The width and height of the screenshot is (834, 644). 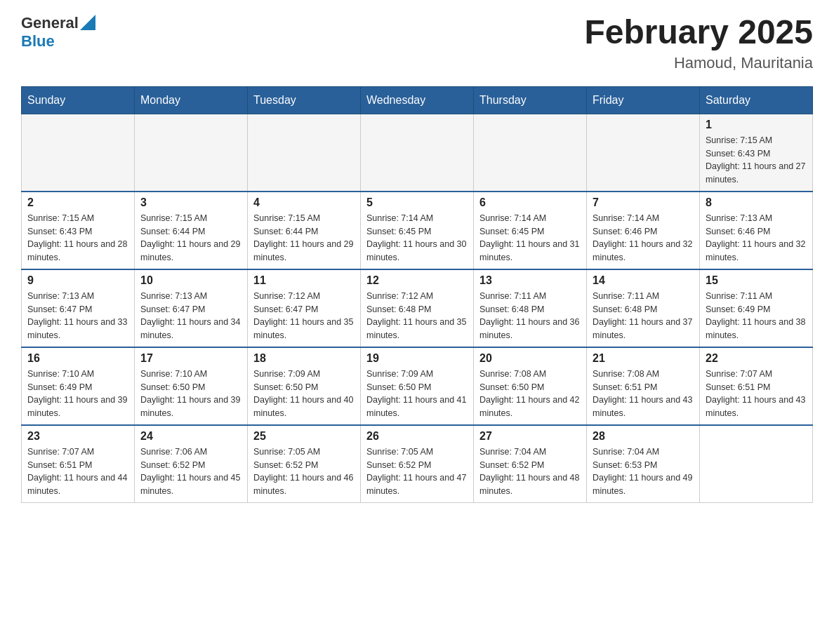 What do you see at coordinates (79, 464) in the screenshot?
I see `calendar-cell: 23Sunrise: 7:07 AMSunset: 6:51 PMDayligh…` at bounding box center [79, 464].